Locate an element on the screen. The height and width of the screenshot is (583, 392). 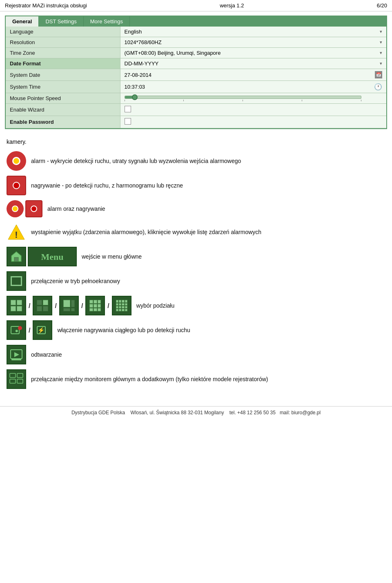
home-menu-icon is located at coordinates (16, 257).